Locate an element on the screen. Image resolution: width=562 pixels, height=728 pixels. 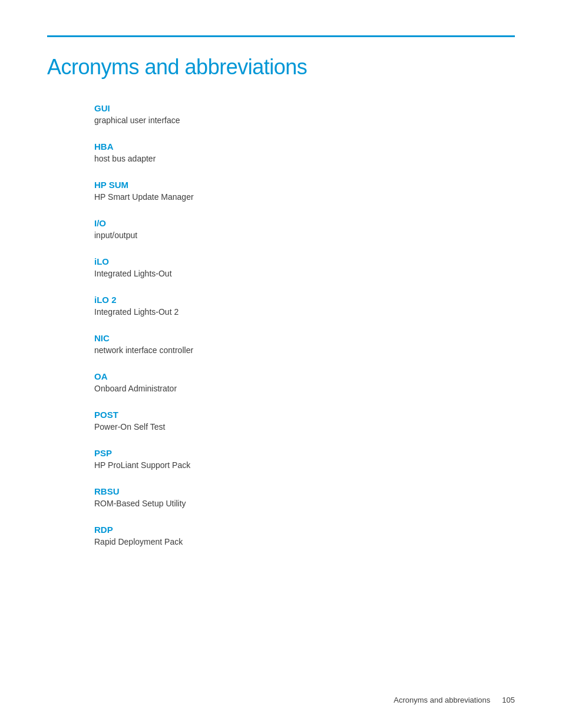
acronym-term: HBA is located at coordinates (305, 146).